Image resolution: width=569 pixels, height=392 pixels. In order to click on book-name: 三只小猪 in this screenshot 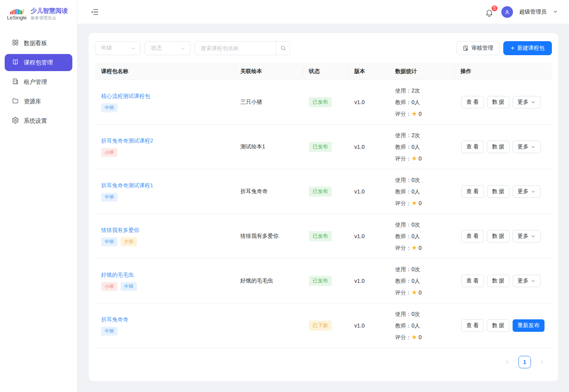, I will do `click(269, 102)`.